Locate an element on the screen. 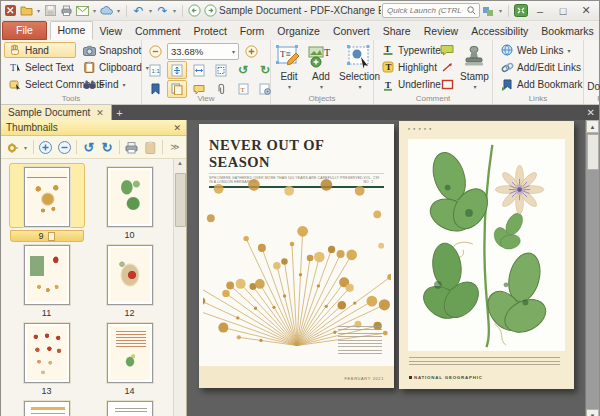 The image size is (600, 416). thumbnails-options-icon is located at coordinates (12, 148).